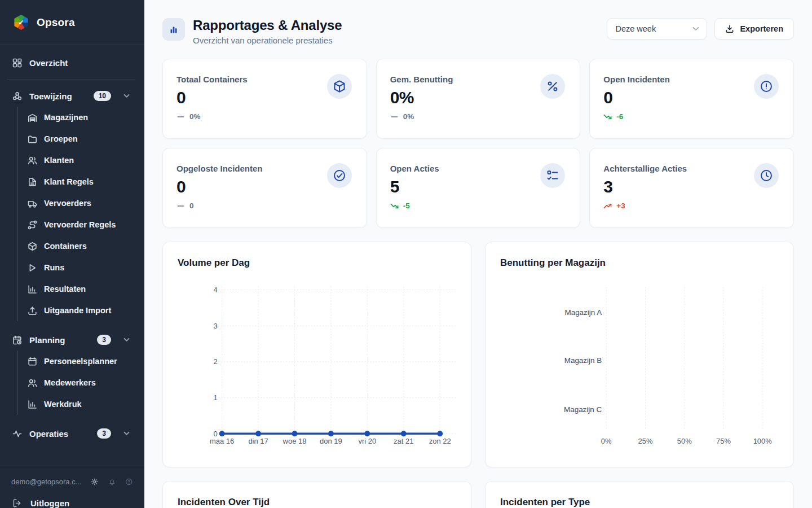 The height and width of the screenshot is (508, 812). What do you see at coordinates (71, 340) in the screenshot?
I see `sidebar-item-planning: Planning 3` at bounding box center [71, 340].